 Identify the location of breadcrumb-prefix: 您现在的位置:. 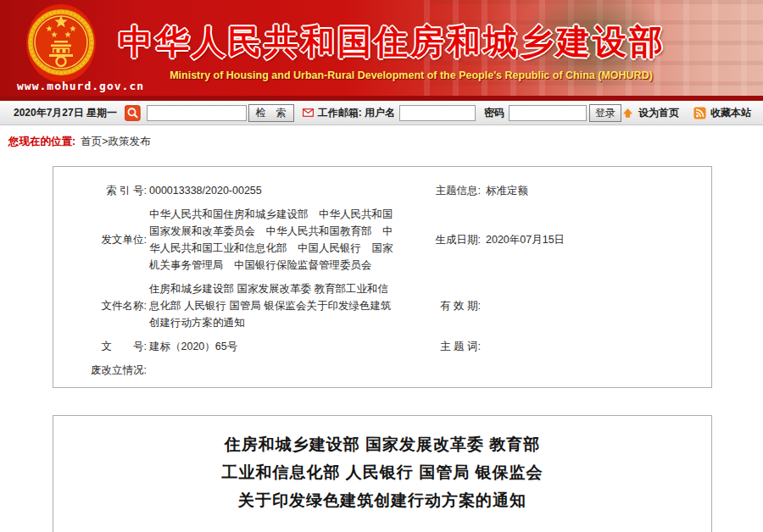
(42, 141).